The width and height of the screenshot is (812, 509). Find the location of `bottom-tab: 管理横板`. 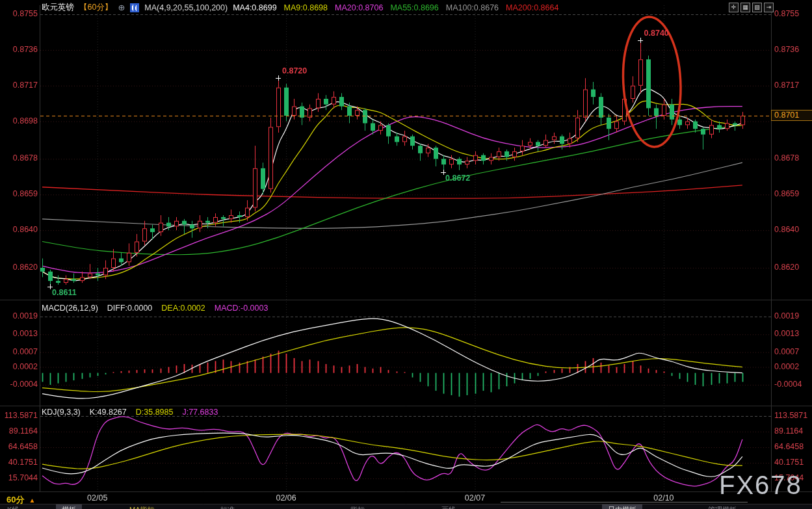

bottom-tab: 管理横板 is located at coordinates (722, 507).